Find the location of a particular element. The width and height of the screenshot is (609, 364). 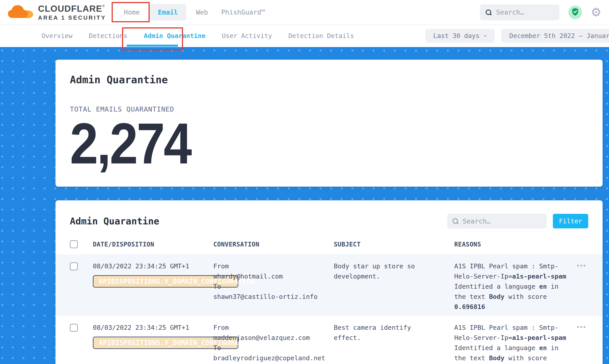

tab-user-activity: User Activity is located at coordinates (247, 36).